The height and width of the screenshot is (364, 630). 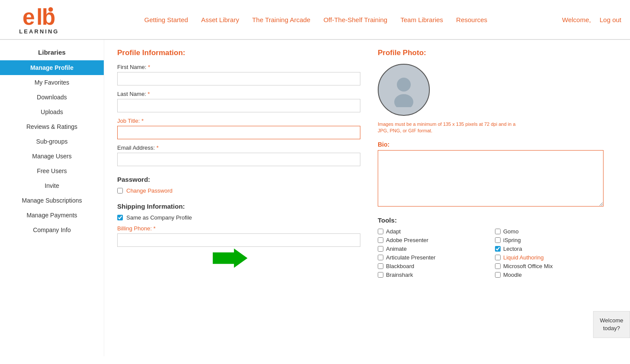 I want to click on tool-articulate-presenter-label: Articulate Presenter, so click(x=411, y=258).